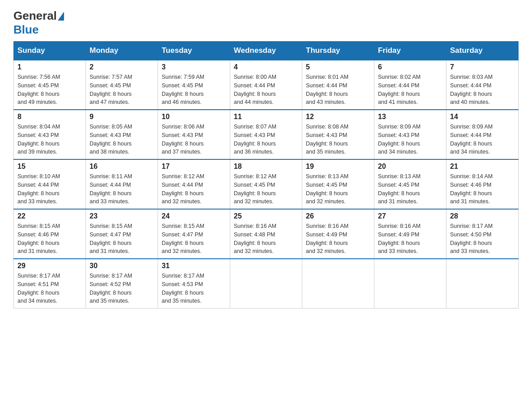 Image resolution: width=532 pixels, height=411 pixels. What do you see at coordinates (483, 51) in the screenshot?
I see `weekday-header-saturday: Saturday` at bounding box center [483, 51].